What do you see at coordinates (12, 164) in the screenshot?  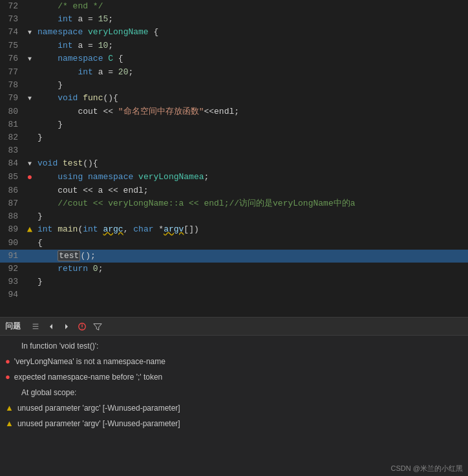 I see `line-number: 84` at bounding box center [12, 164].